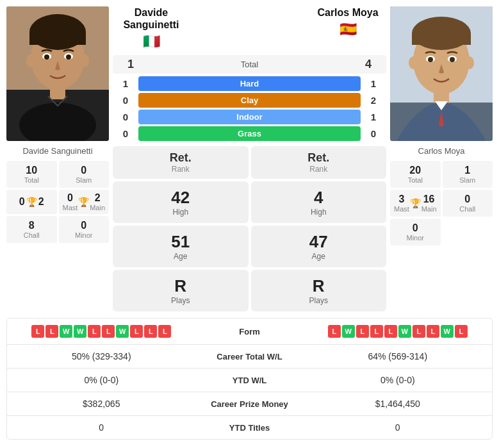  What do you see at coordinates (250, 100) in the screenshot?
I see `surf-badge-clay: Clay` at bounding box center [250, 100].